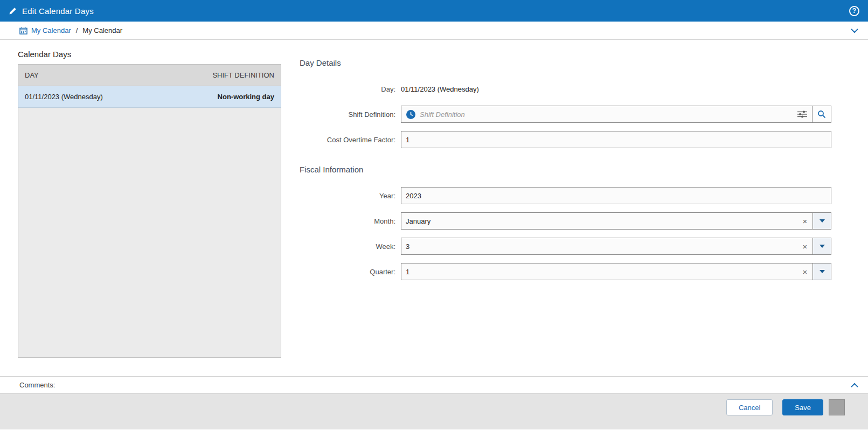 The height and width of the screenshot is (430, 868). What do you see at coordinates (566, 272) in the screenshot?
I see `quarter-row: Quarter: ×` at bounding box center [566, 272].